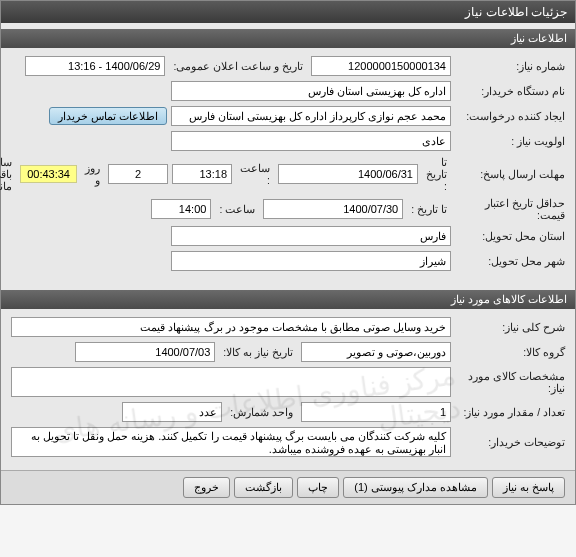  Describe the element at coordinates (172, 412) in the screenshot. I see `unit-field` at that location.